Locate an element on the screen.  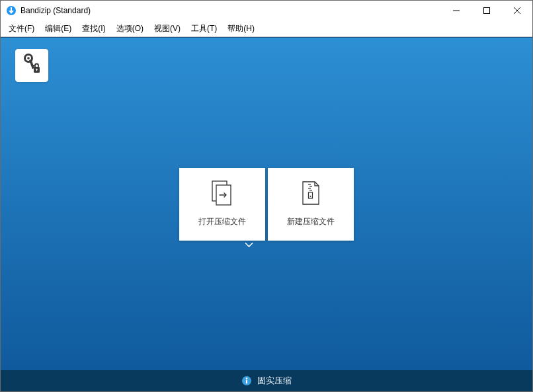
key-lock-icon is located at coordinates (32, 65).